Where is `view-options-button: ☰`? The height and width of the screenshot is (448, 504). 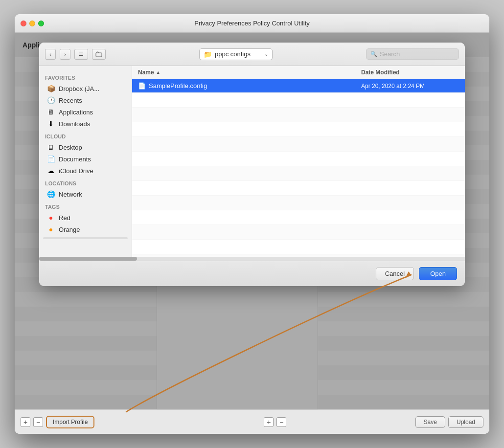 view-options-button: ☰ is located at coordinates (81, 54).